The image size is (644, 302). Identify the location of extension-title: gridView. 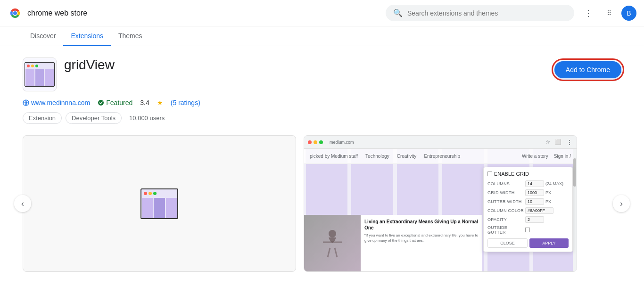
(309, 65).